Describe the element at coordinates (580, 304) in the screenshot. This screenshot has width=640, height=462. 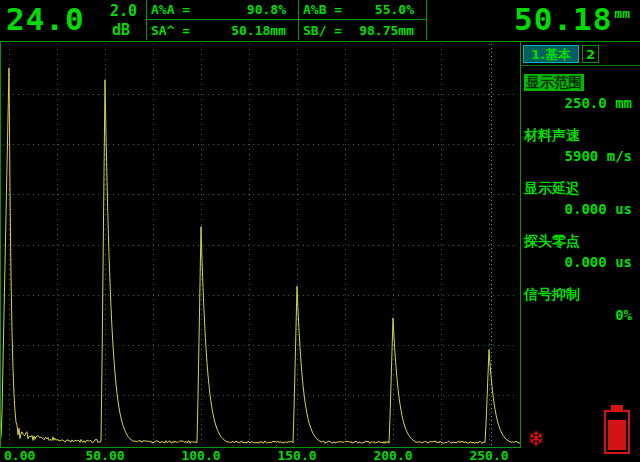
I see `menu-item-reject: 信号抑制 0%` at that location.